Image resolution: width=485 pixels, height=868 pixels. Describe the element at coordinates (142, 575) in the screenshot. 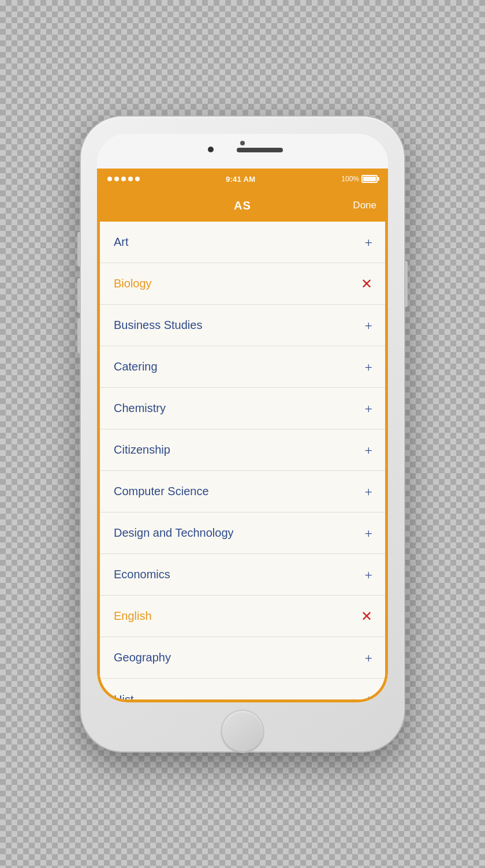

I see `subject-label: Economics` at that location.